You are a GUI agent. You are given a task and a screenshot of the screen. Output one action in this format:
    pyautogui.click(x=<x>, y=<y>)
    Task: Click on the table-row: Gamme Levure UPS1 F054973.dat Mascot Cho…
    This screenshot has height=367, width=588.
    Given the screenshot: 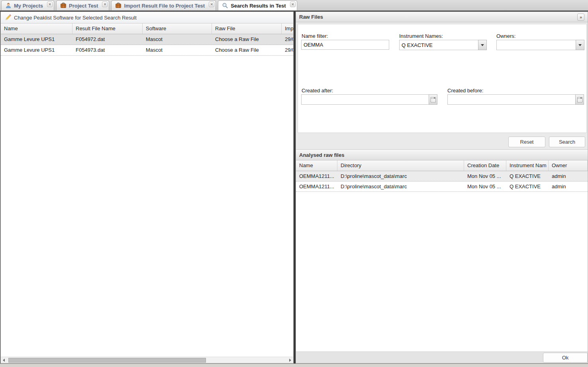 What is the action you would take?
    pyautogui.click(x=147, y=50)
    